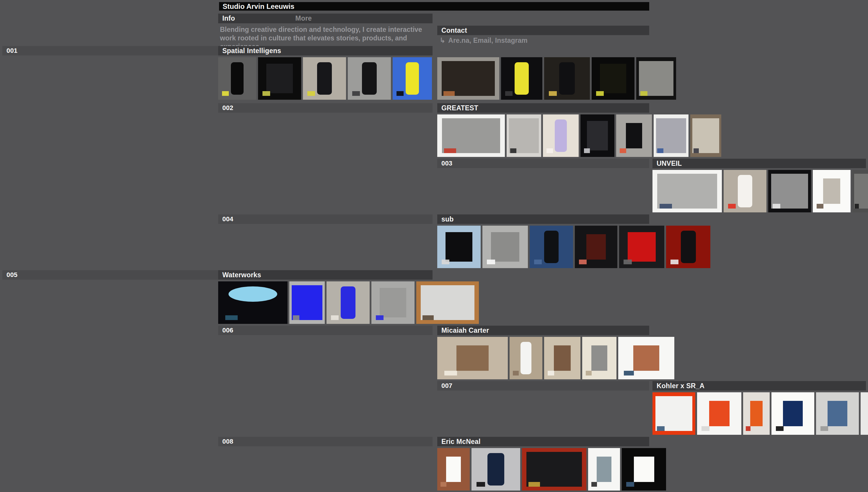 The height and width of the screenshot is (492, 868). I want to click on keyboard-typography-accent, so click(356, 94).